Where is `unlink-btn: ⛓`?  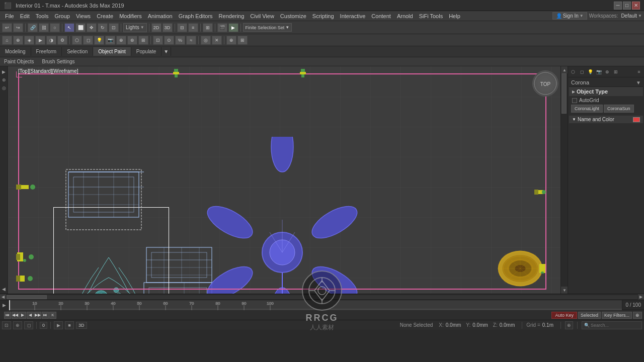 unlink-btn: ⛓ is located at coordinates (44, 28).